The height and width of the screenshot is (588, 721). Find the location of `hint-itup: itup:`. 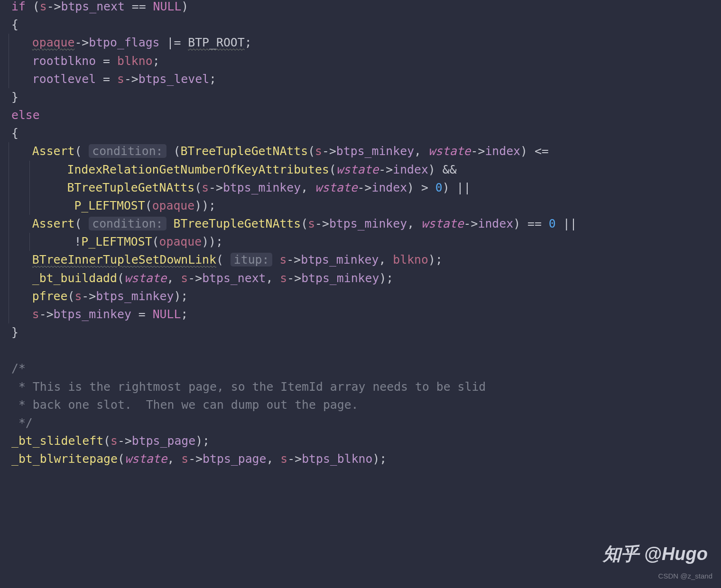

hint-itup: itup: is located at coordinates (251, 260).